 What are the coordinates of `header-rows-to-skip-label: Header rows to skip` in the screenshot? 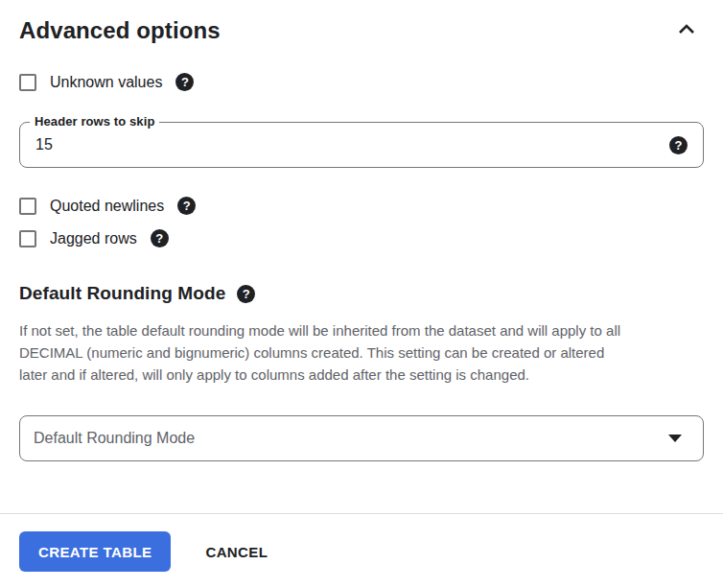 It's located at (94, 121).